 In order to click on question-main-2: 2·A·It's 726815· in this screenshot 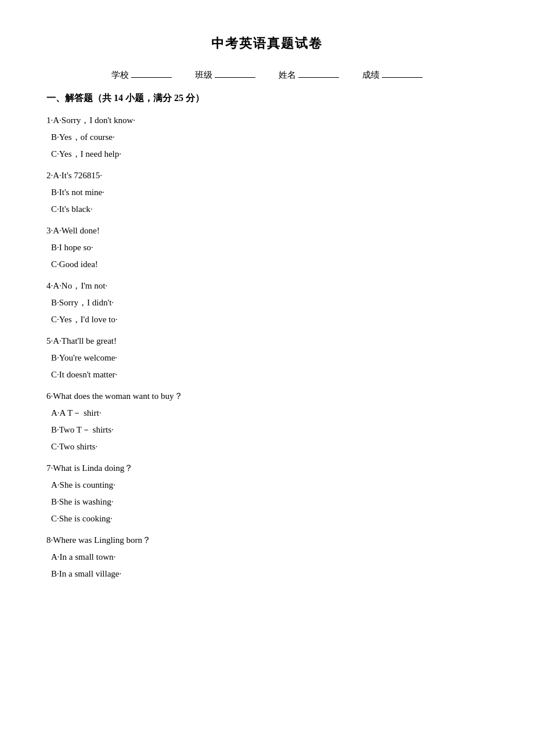, I will do `click(267, 175)`.